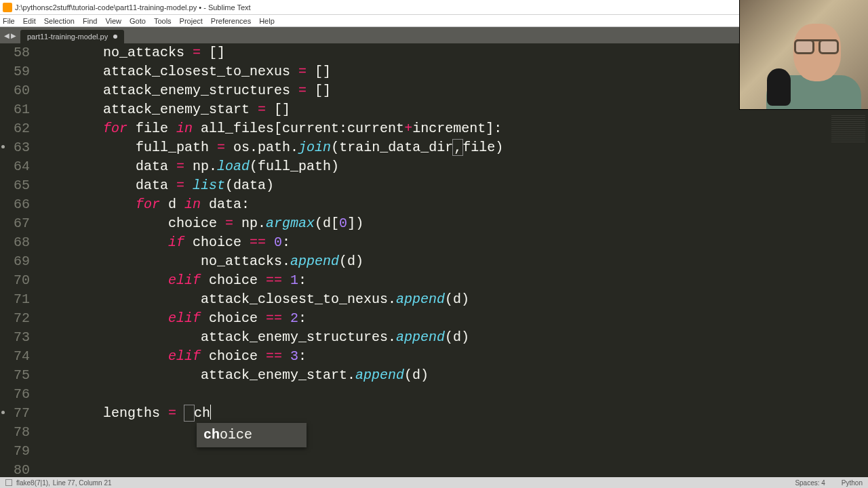 The image size is (868, 488). I want to click on line-number: 70, so click(15, 281).